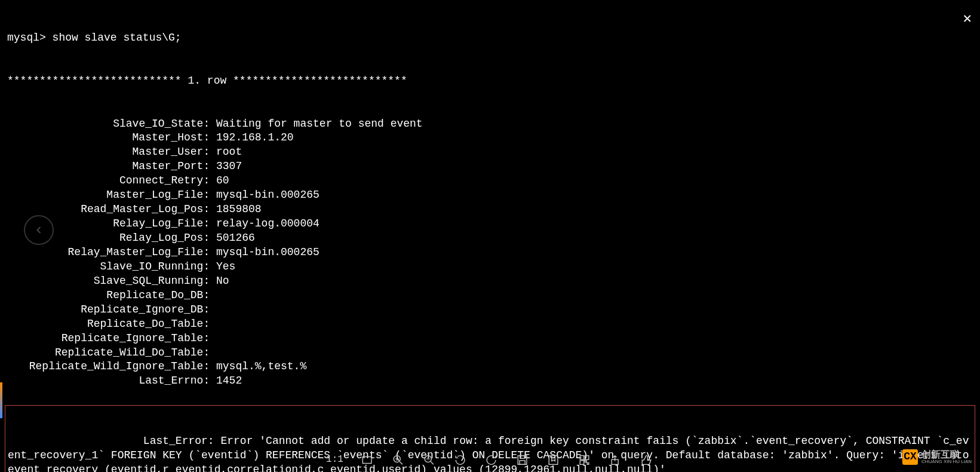 The image size is (980, 472). I want to click on status-label: Connect_Retry:, so click(112, 181).